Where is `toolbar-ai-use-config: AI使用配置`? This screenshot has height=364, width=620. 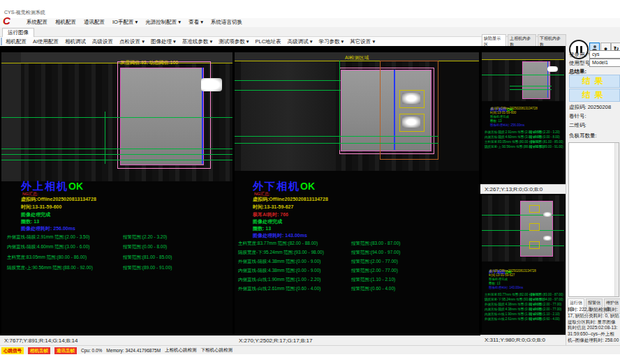 toolbar-ai-use-config: AI使用配置 is located at coordinates (46, 42).